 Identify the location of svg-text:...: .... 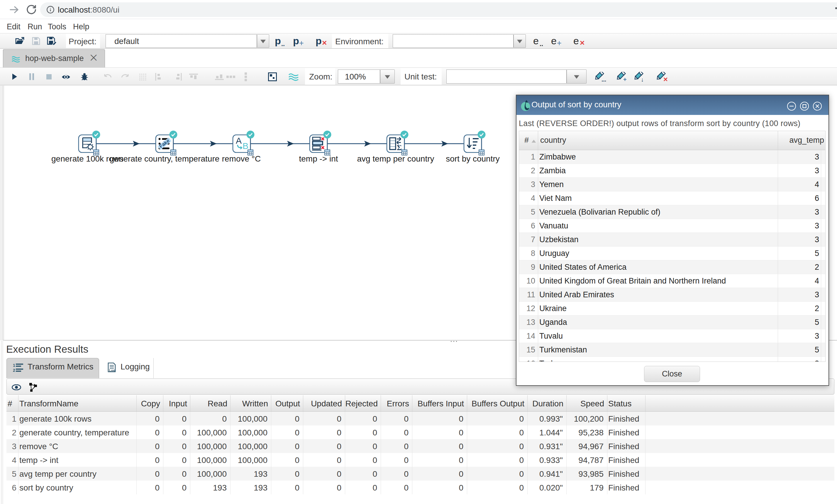
(604, 79).